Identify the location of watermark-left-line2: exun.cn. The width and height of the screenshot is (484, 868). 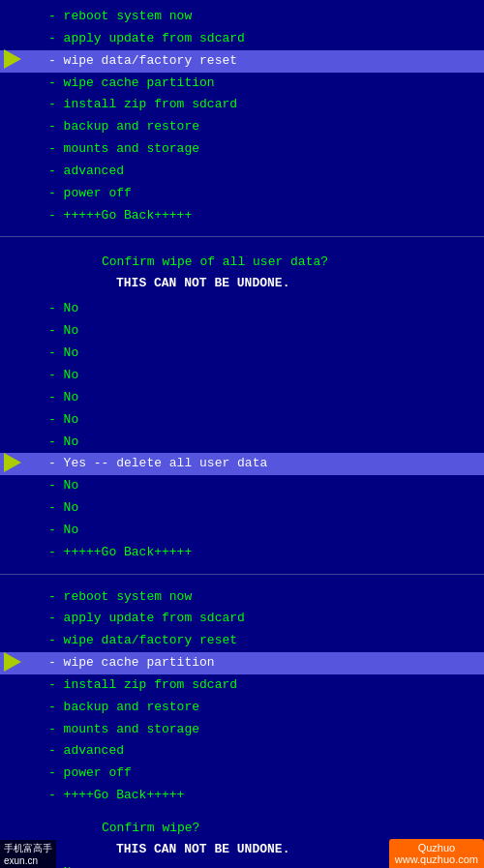
(28, 861).